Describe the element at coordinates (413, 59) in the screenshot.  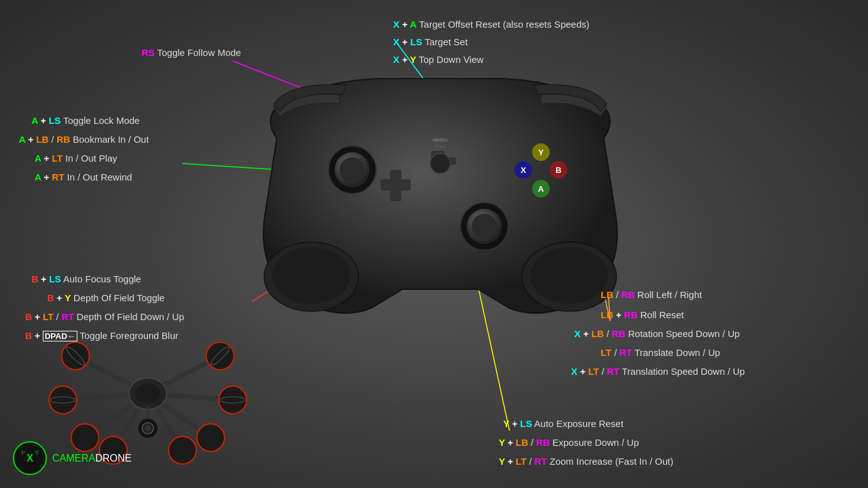
I see `key-y: Y` at that location.